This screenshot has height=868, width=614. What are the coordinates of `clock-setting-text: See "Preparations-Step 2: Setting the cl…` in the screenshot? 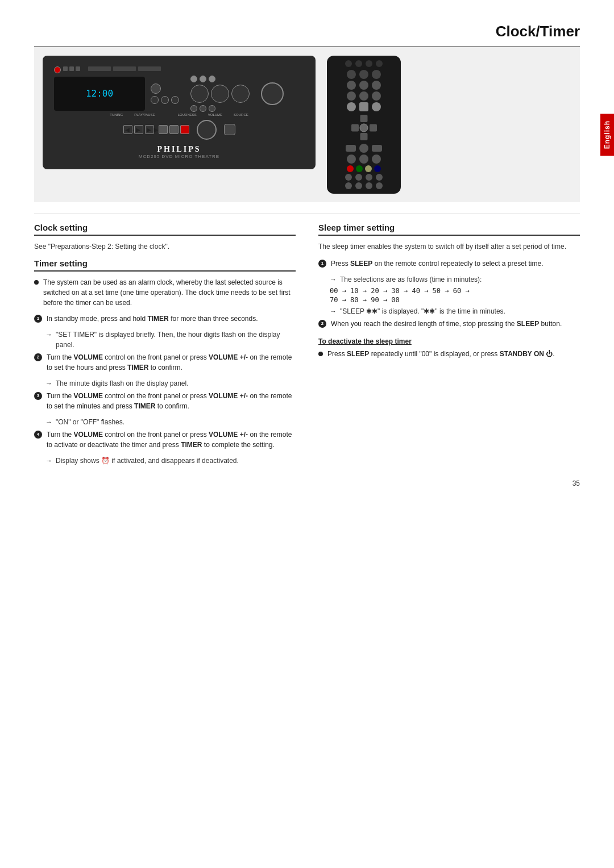 It's located at (165, 247).